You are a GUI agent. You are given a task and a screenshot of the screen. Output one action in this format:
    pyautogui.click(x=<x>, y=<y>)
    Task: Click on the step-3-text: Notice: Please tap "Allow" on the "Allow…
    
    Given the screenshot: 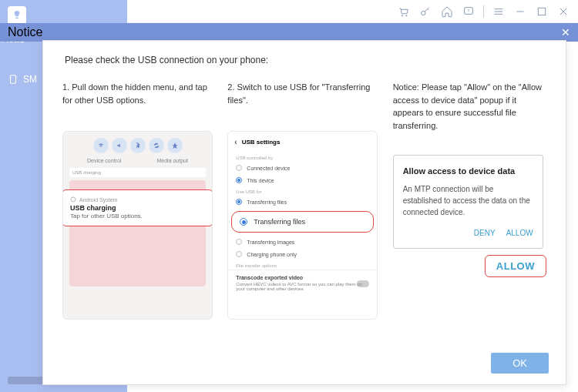 What is the action you would take?
    pyautogui.click(x=470, y=106)
    